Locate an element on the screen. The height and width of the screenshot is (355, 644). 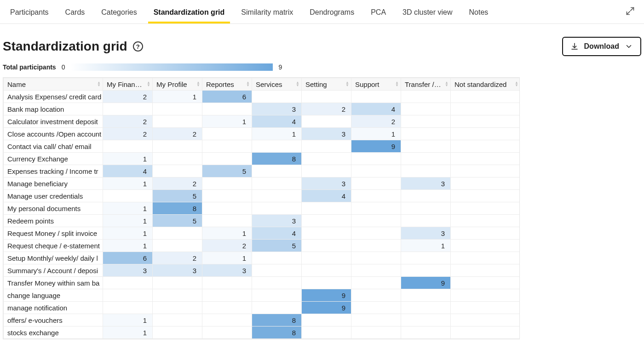
column-header: My Profile▲▼ is located at coordinates (178, 85).